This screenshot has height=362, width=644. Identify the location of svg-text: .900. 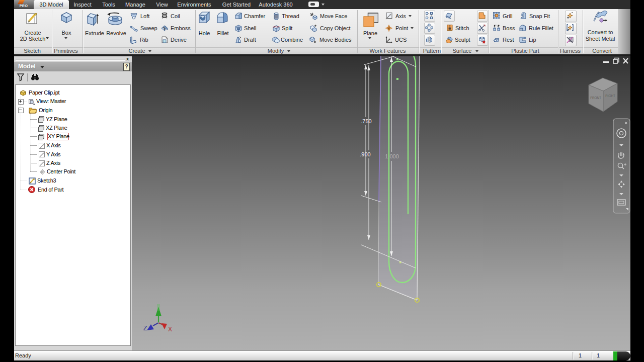
(365, 154).